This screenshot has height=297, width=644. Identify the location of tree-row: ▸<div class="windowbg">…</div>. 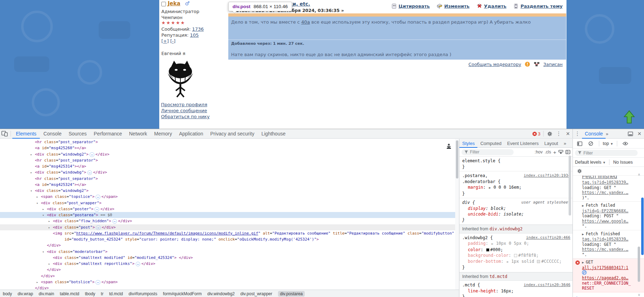
(228, 172).